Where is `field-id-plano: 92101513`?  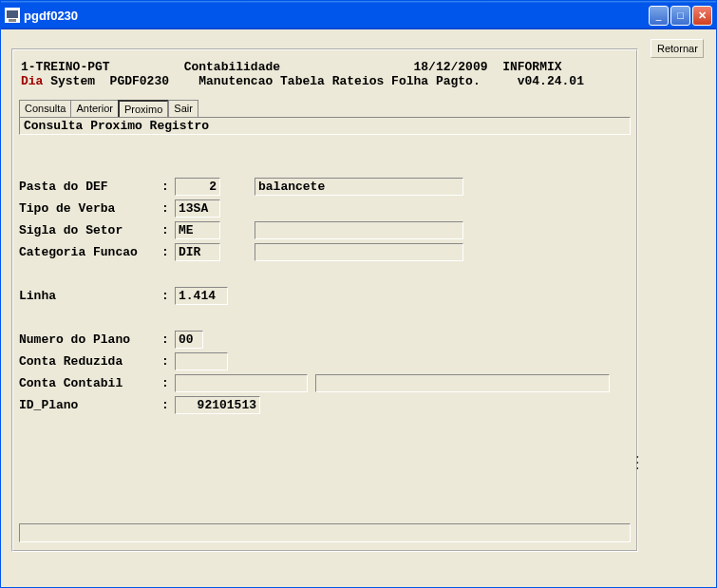
field-id-plano: 92101513 is located at coordinates (217, 405).